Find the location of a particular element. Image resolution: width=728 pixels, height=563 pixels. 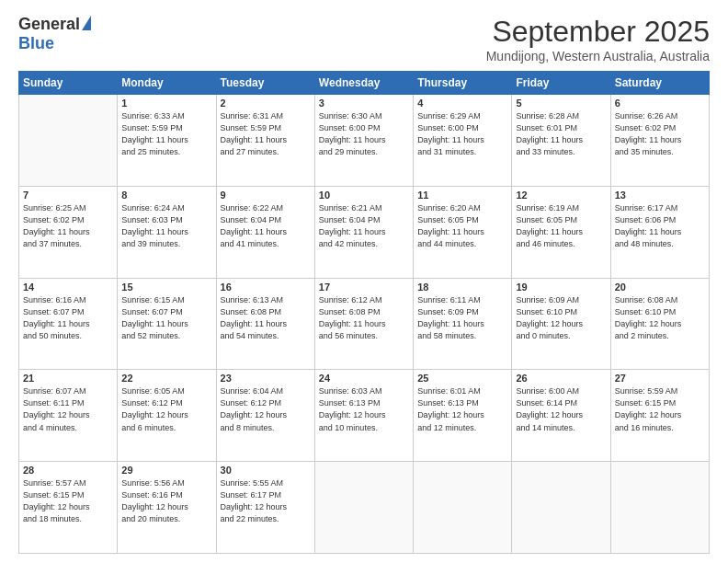

day-number: 26 is located at coordinates (561, 378).